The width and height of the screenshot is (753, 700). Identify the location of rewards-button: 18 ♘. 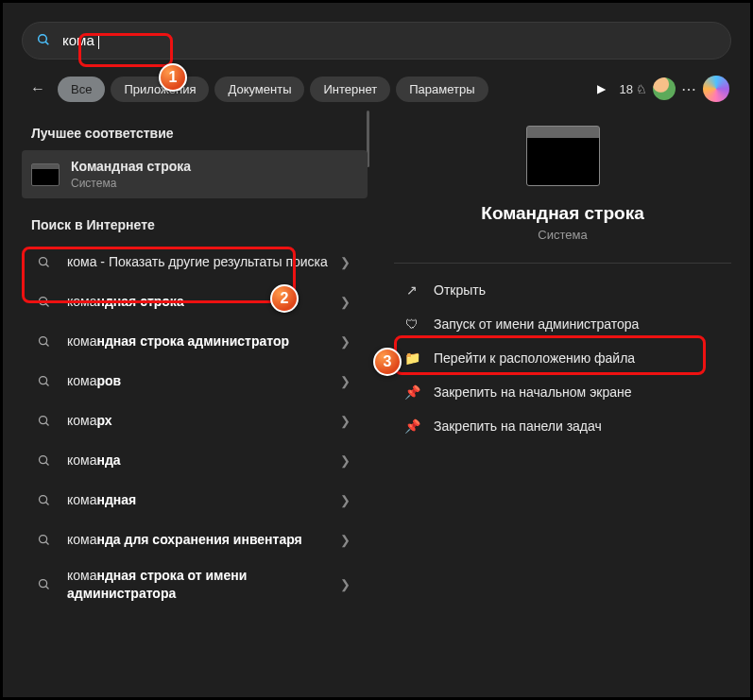
(633, 89).